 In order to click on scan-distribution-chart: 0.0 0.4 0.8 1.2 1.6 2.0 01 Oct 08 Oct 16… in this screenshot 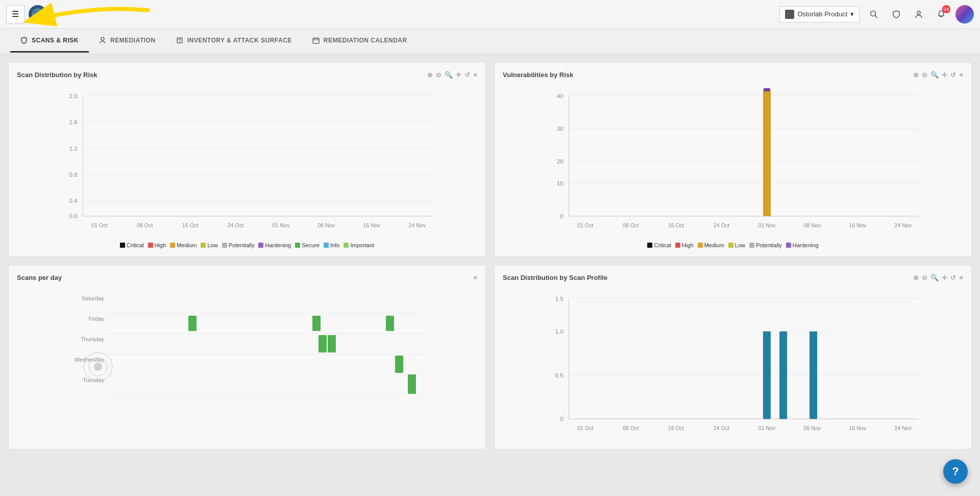, I will do `click(247, 161)`.